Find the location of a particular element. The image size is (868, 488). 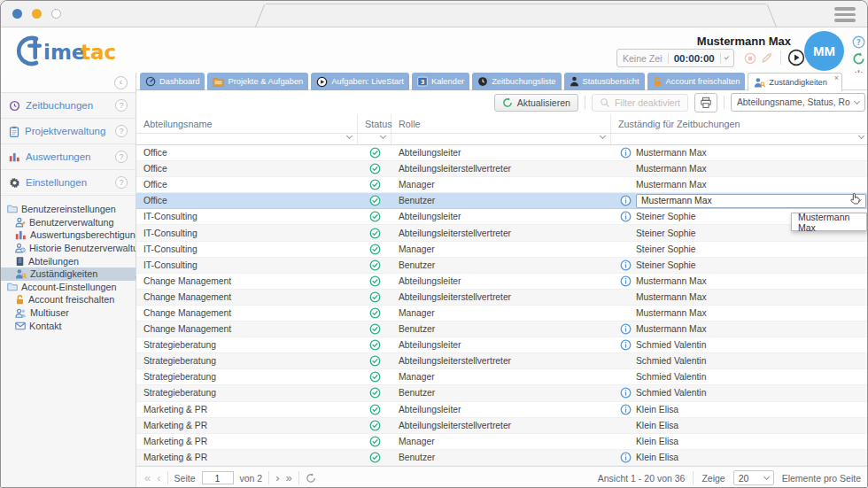

sidebar-item-zeitbuchungen: Zeitbuchungen? is located at coordinates (68, 106).